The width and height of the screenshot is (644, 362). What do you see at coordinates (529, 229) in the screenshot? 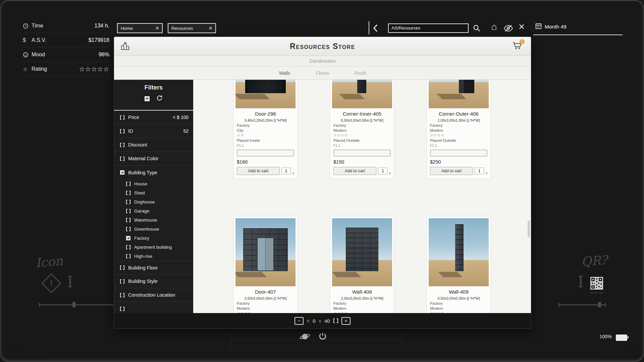
I see `scrollbar-thumb` at bounding box center [529, 229].